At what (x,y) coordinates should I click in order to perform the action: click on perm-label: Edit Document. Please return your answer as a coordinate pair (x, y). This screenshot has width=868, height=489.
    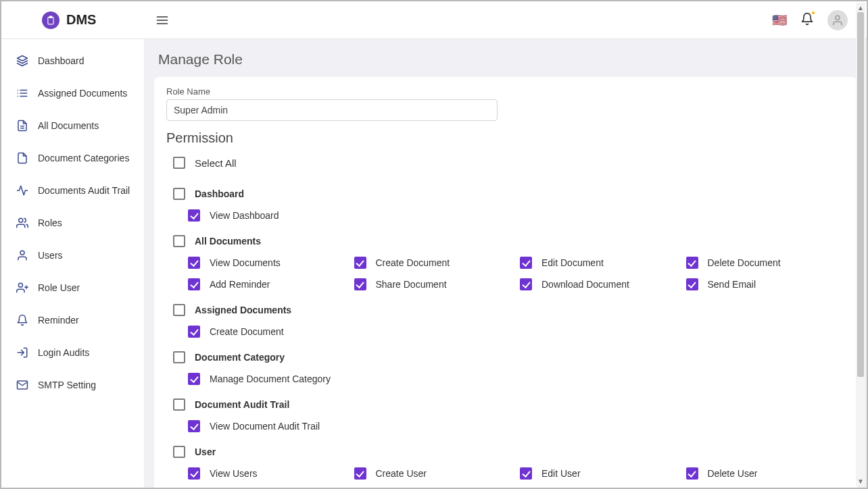
    Looking at the image, I should click on (573, 263).